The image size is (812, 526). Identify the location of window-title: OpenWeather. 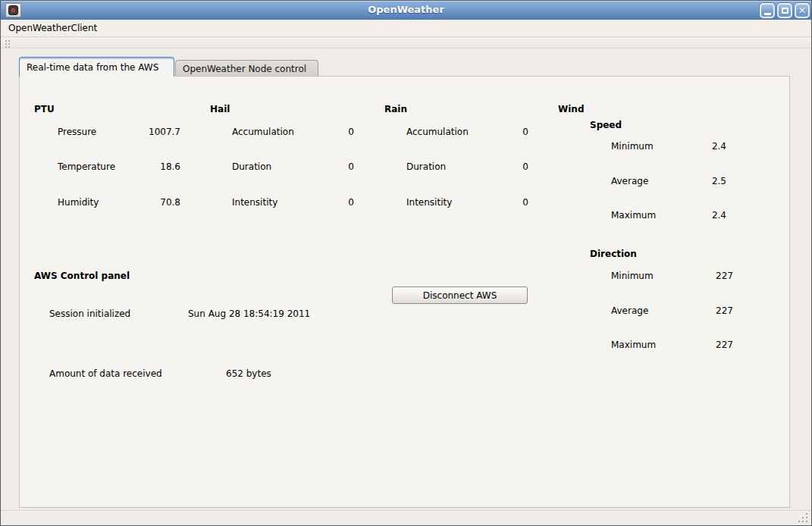
(406, 9).